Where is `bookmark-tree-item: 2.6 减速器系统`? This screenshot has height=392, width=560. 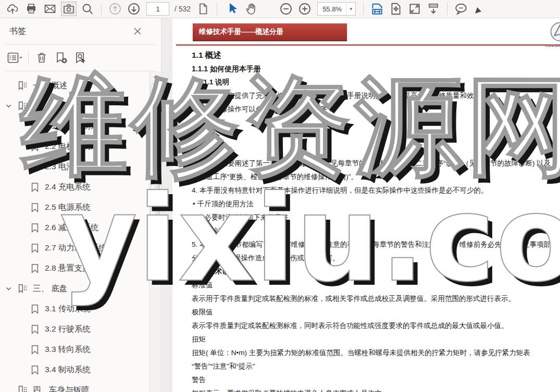
bookmark-tree-item: 2.6 减速器系统 is located at coordinates (74, 228).